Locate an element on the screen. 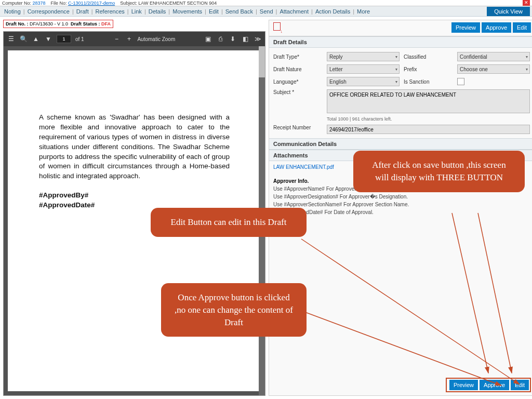 The width and height of the screenshot is (532, 399). draft-type-label: Draft Type* is located at coordinates (298, 57).